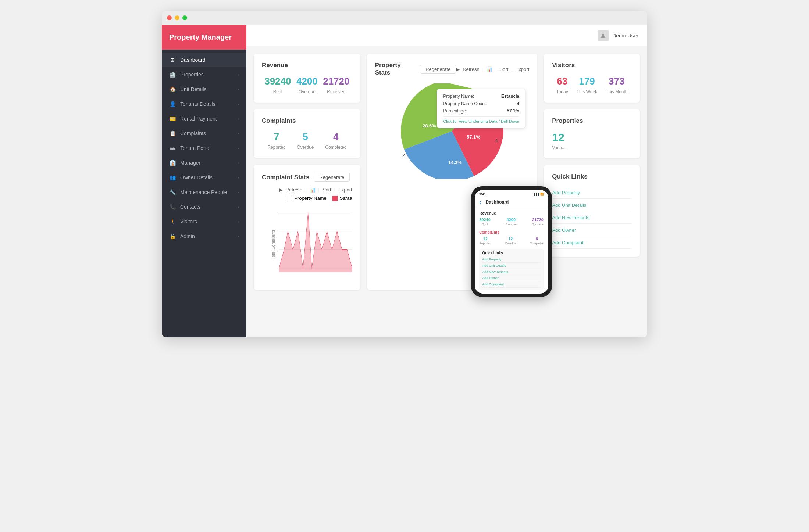 The width and height of the screenshot is (809, 532). What do you see at coordinates (430, 126) in the screenshot?
I see `svg-text: 28.6%` at bounding box center [430, 126].